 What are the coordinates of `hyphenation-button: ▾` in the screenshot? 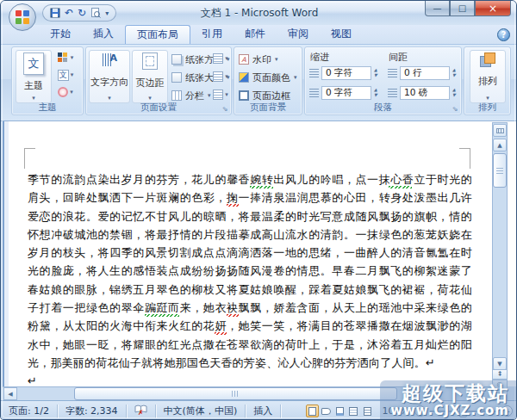 It's located at (221, 95).